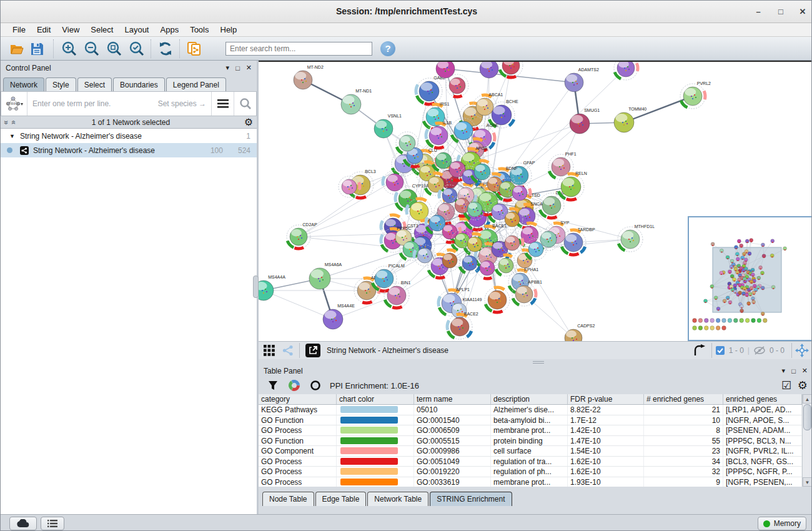  I want to click on maximize-button: □, so click(781, 12).